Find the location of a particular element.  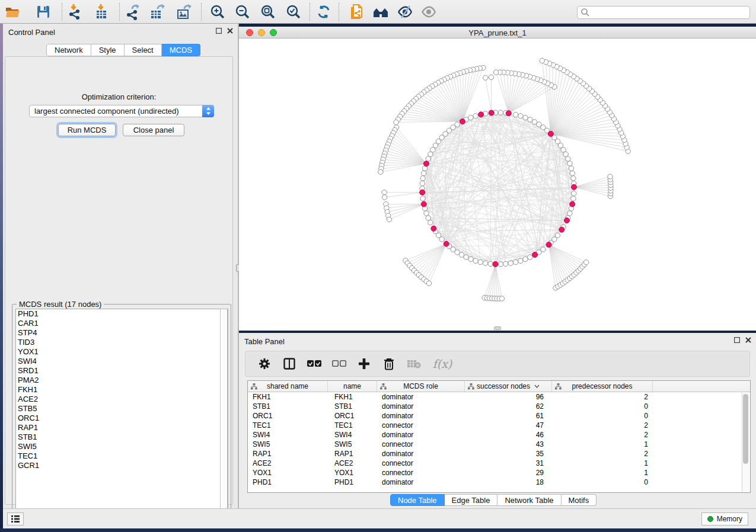

table-cell: connector is located at coordinates (421, 425).